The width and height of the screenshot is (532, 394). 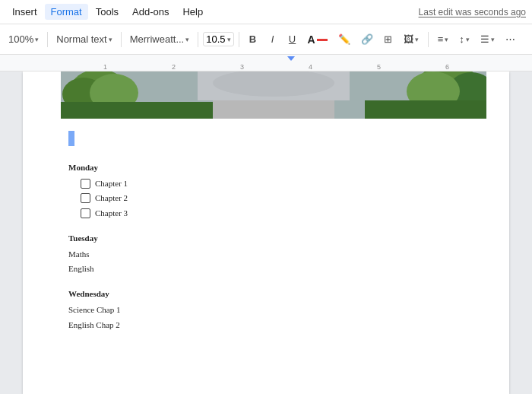 What do you see at coordinates (468, 40) in the screenshot?
I see `line-spacing-chevron-icon: ▾` at bounding box center [468, 40].